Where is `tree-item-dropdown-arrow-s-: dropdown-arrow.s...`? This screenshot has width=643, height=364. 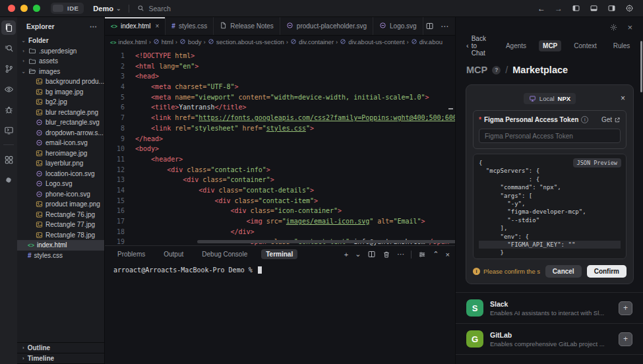
tree-item-dropdown-arrow-s-: dropdown-arrow.s... is located at coordinates (61, 133).